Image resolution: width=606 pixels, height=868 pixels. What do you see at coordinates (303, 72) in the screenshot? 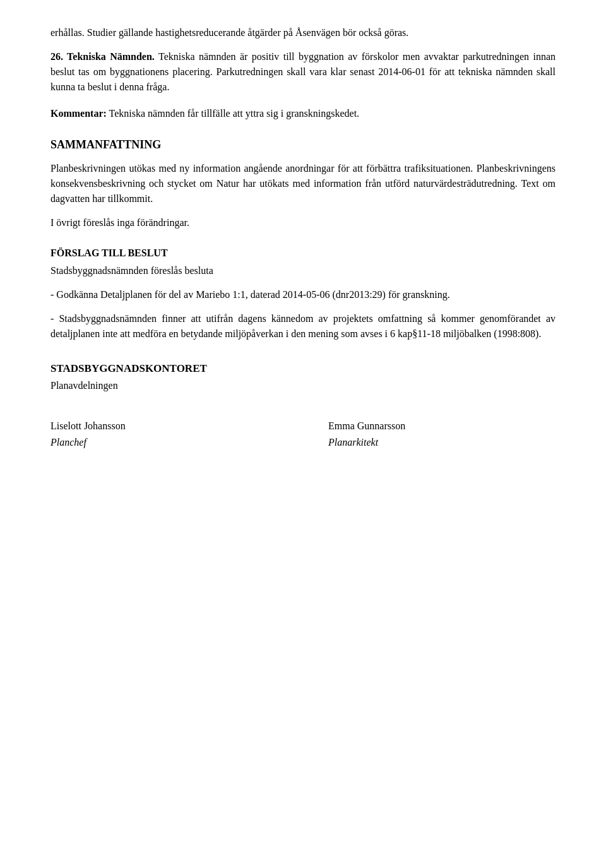
I see `section-26-header: 26. Tekniska Nämnden. Tekniska nämnden ä…` at bounding box center [303, 72].